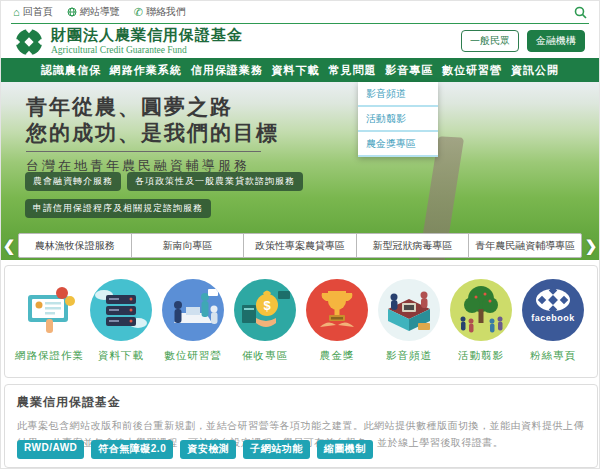 The image size is (600, 469). What do you see at coordinates (49, 356) in the screenshot?
I see `quicklink-label: 網路保證作業` at bounding box center [49, 356].